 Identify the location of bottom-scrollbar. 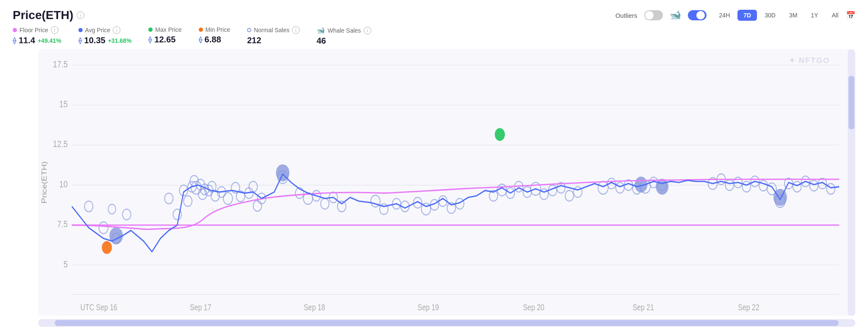
(447, 323).